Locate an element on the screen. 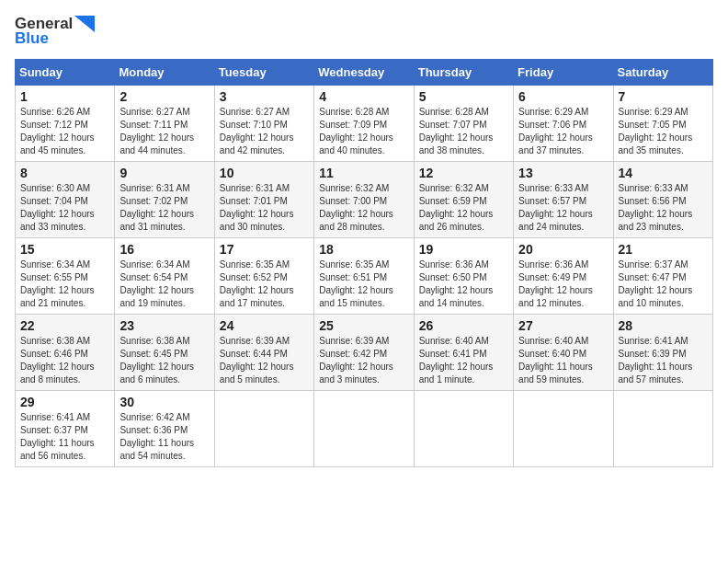 The height and width of the screenshot is (563, 728). calendar-cell: 26 Sunrise: 6:40 AM Sunset: 6:41 PM Dayl… is located at coordinates (463, 353).